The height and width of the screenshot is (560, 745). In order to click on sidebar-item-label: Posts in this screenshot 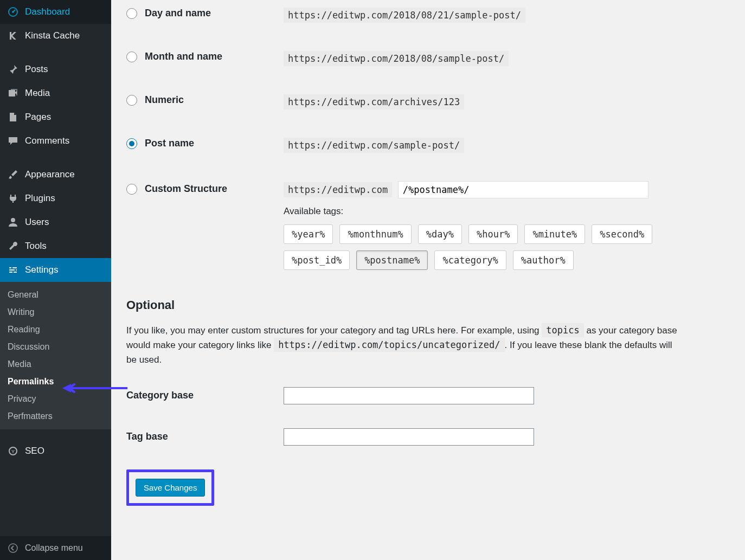, I will do `click(37, 69)`.